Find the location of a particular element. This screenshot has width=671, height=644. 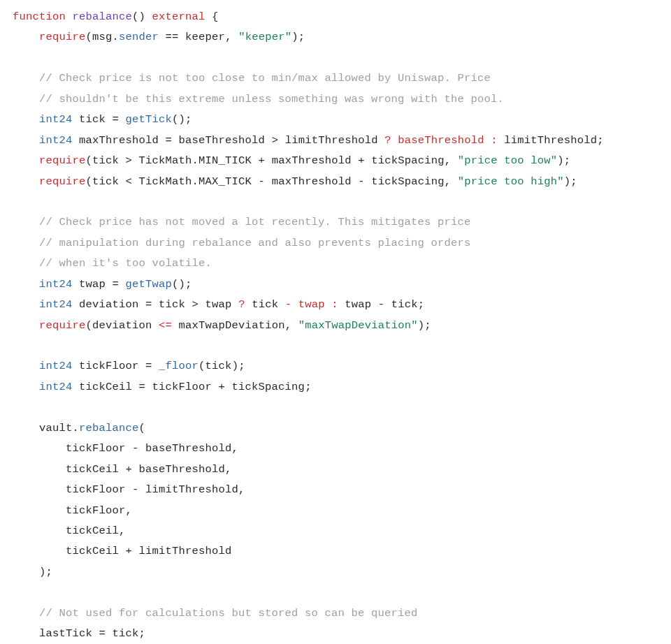

id-tickmath-min: TickMath.MIN_TICK is located at coordinates (196, 161).